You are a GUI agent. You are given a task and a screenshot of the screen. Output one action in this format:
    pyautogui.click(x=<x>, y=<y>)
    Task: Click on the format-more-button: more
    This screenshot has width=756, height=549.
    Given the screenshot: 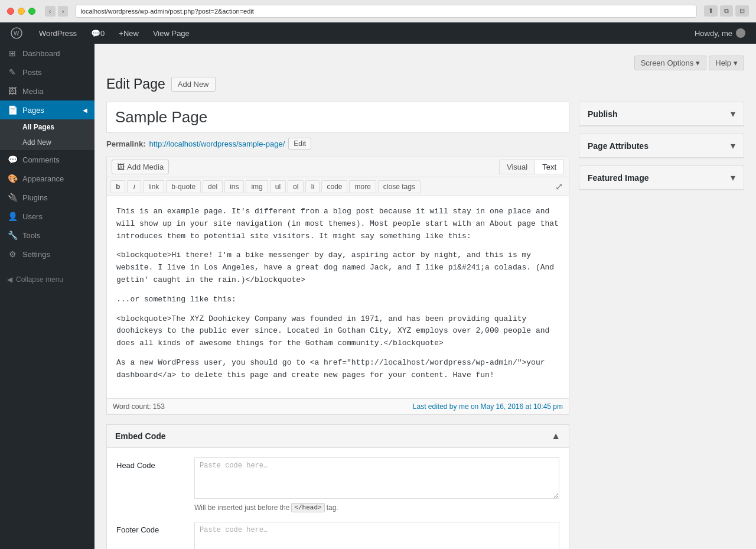 What is the action you would take?
    pyautogui.click(x=363, y=187)
    